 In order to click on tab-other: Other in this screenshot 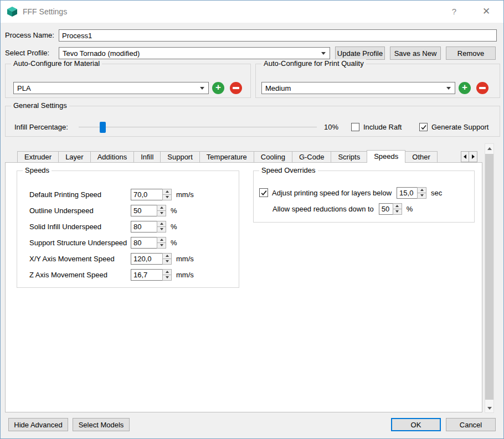, I will do `click(421, 157)`.